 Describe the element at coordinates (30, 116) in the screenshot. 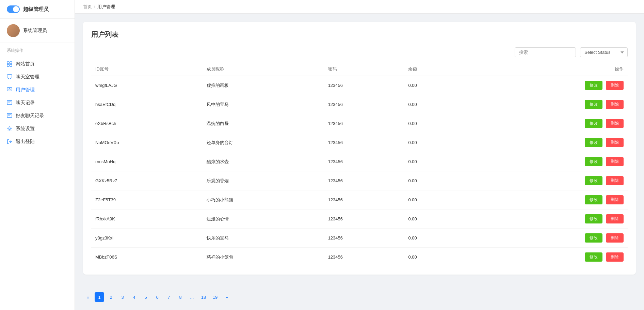

I see `sidebar-item-label: 好友聊天记录` at that location.